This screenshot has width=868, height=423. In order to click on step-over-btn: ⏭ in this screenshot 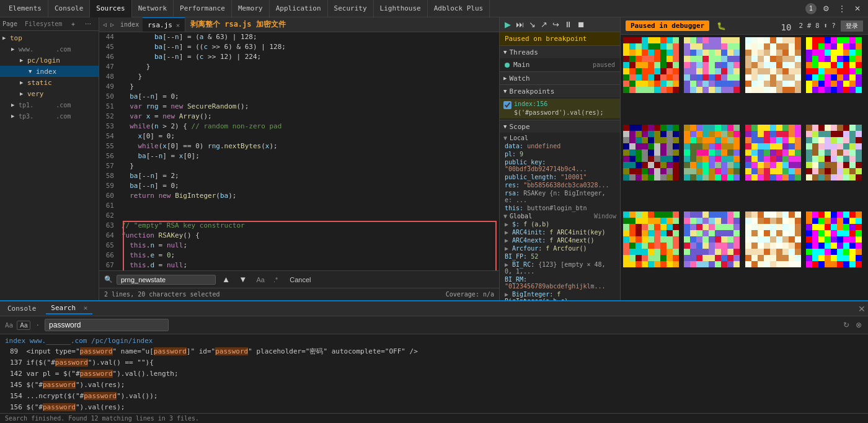, I will do `click(520, 25)`.